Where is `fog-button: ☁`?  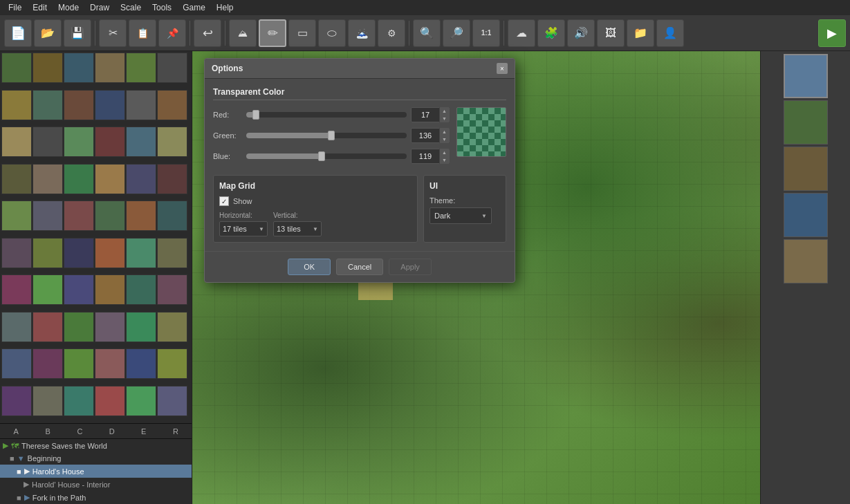
fog-button: ☁ is located at coordinates (521, 33).